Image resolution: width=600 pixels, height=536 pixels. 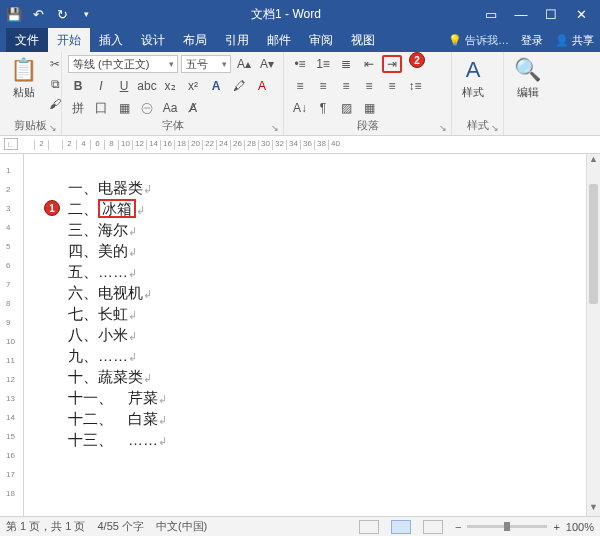 I want to click on font-color-icon: A, so click(x=262, y=86).